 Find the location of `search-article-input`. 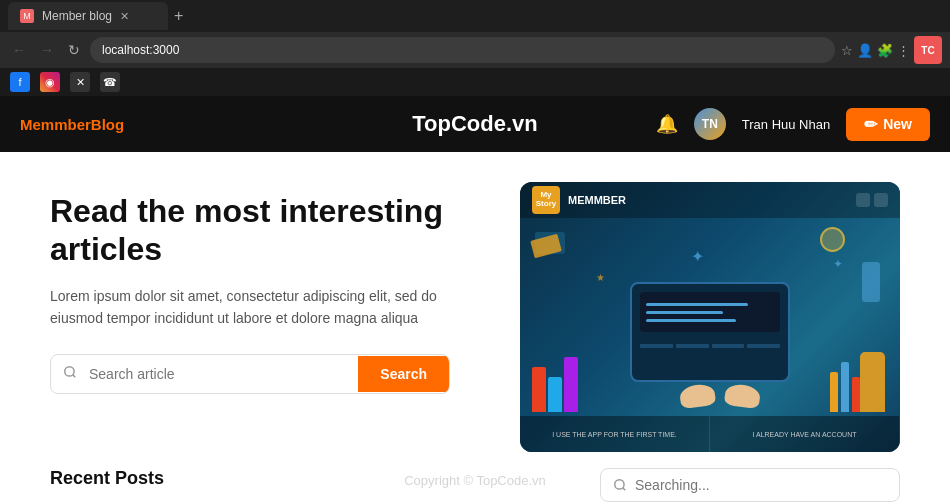

search-article-input is located at coordinates (224, 374).